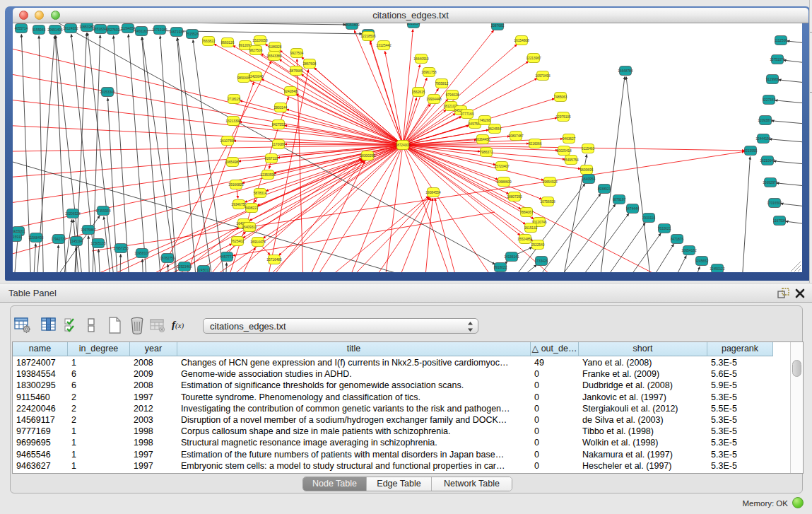  What do you see at coordinates (541, 262) in the screenshot?
I see `graph-node: 1733426` at bounding box center [541, 262].